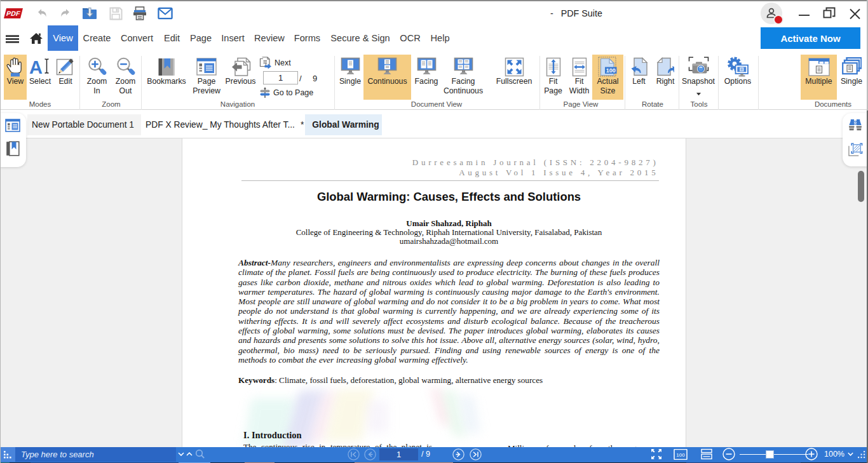 The height and width of the screenshot is (463, 868). Describe the element at coordinates (729, 455) in the screenshot. I see `zoom-out-button` at that location.